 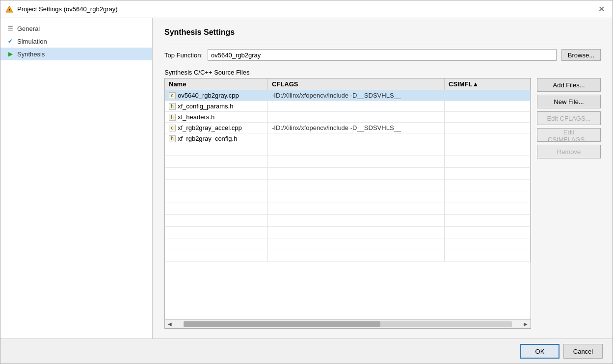 What do you see at coordinates (383, 55) in the screenshot?
I see `top-function-row: Top Function: Browse...` at bounding box center [383, 55].